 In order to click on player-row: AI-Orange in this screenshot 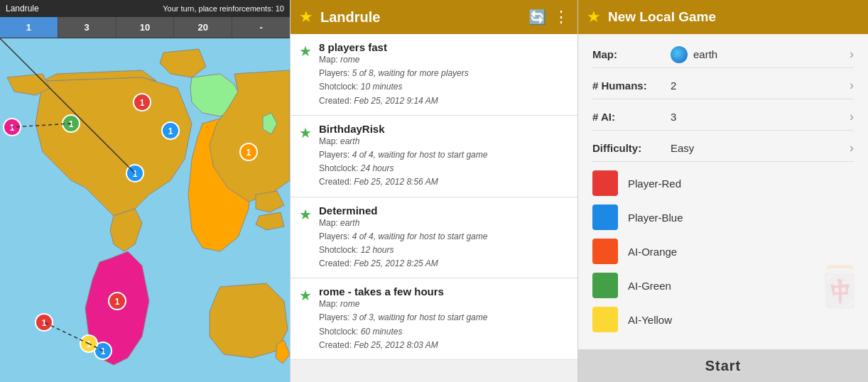, I will do `click(723, 251)`.